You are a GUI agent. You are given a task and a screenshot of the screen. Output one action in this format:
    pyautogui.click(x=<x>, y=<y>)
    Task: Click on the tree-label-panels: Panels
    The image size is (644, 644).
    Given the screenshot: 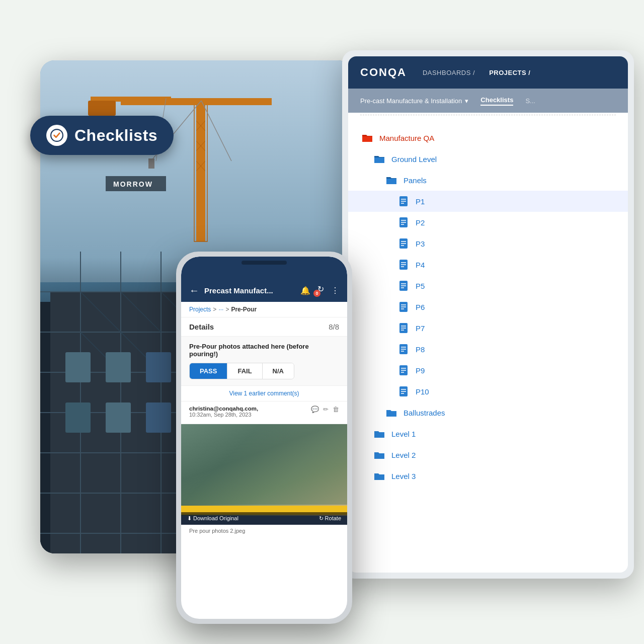 What is the action you would take?
    pyautogui.click(x=415, y=180)
    